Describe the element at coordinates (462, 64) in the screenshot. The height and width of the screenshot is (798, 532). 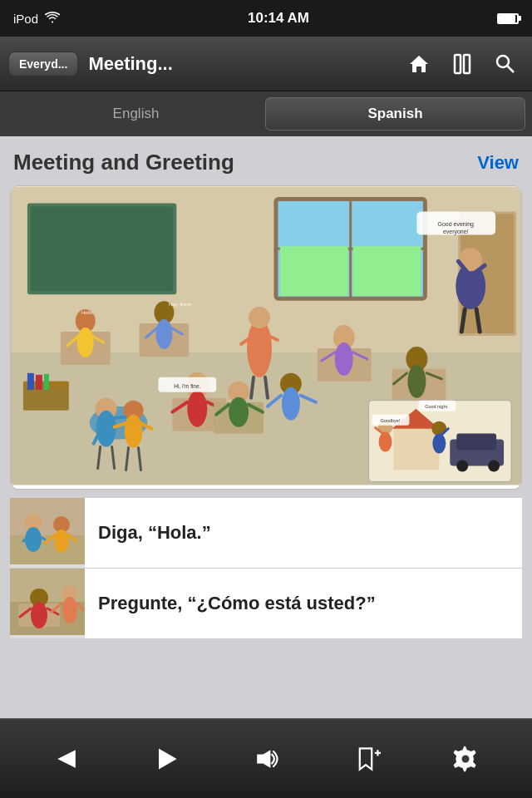
I see `bookmark-button` at that location.